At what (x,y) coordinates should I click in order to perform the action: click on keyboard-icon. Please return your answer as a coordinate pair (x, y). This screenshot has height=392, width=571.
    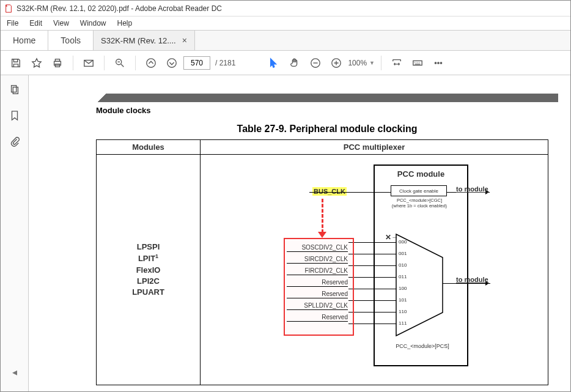
    Looking at the image, I should click on (418, 63).